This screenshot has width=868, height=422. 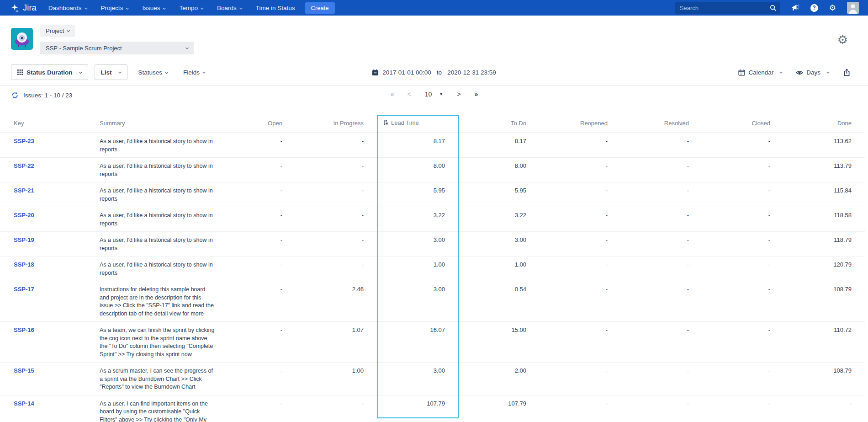 What do you see at coordinates (794, 72) in the screenshot?
I see `toolbar-right: Calendar Days` at bounding box center [794, 72].